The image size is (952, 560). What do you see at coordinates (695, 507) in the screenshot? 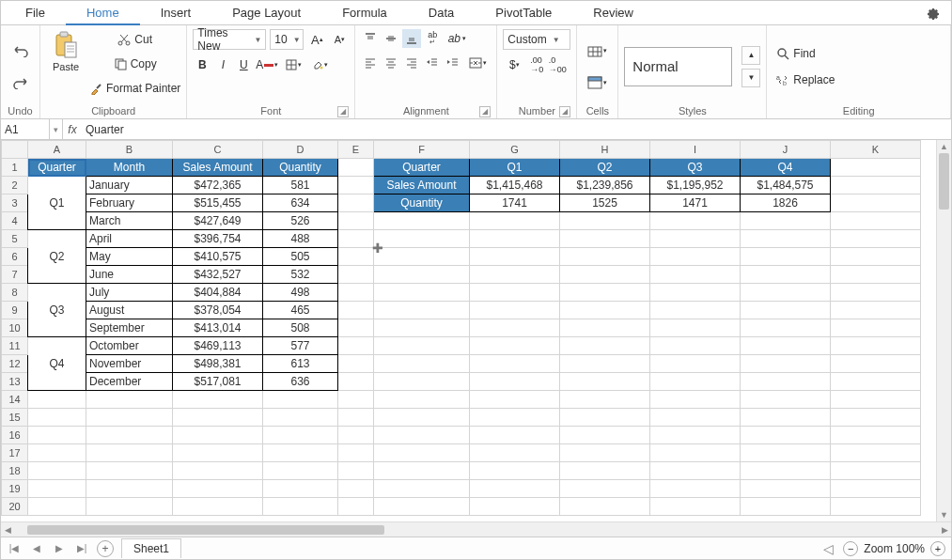
I see `cell-I20` at bounding box center [695, 507].